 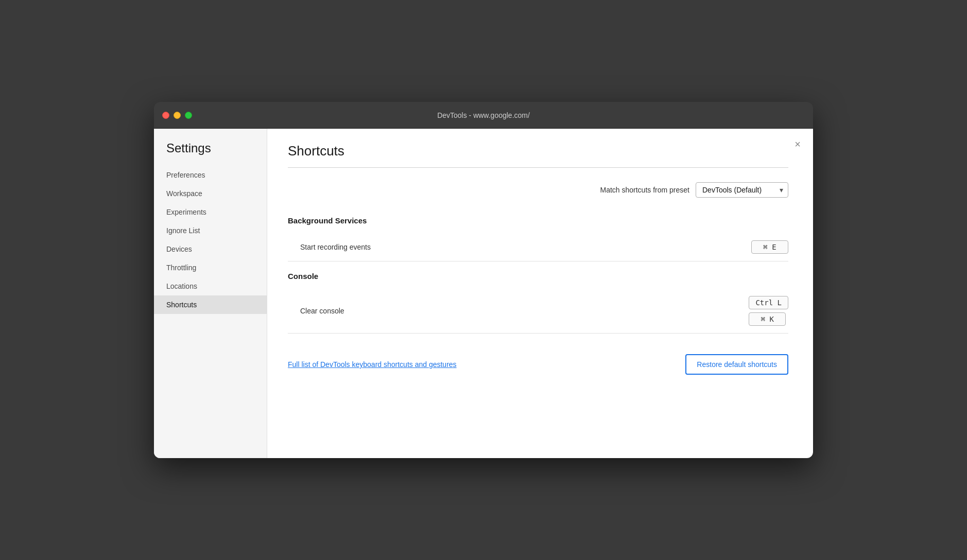 What do you see at coordinates (645, 190) in the screenshot?
I see `preset-label: Match shortcuts from preset` at bounding box center [645, 190].